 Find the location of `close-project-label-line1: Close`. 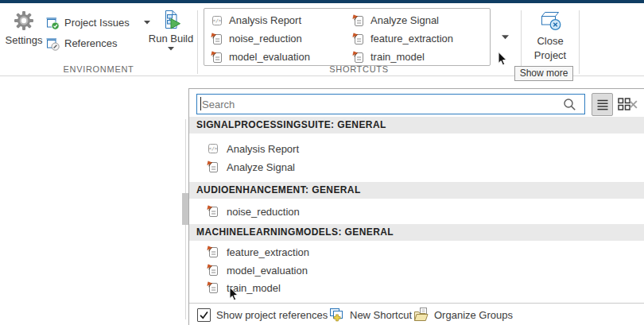

close-project-label-line1: Close is located at coordinates (550, 41).